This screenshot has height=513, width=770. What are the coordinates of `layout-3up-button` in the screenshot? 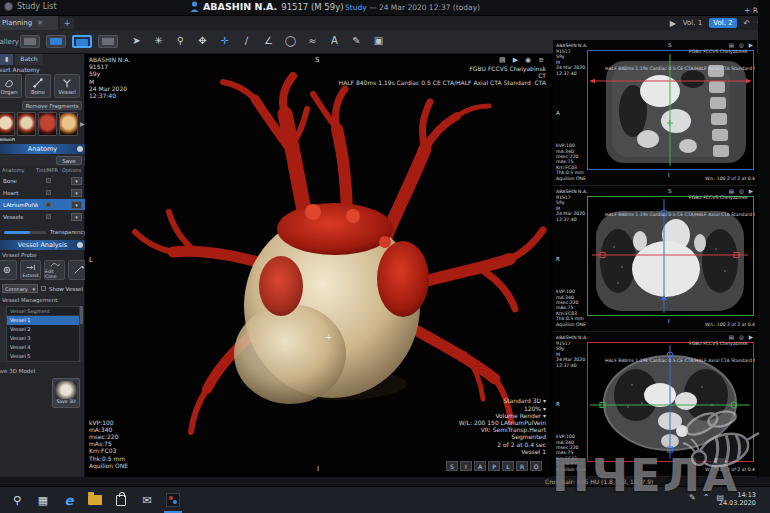 It's located at (82, 42).